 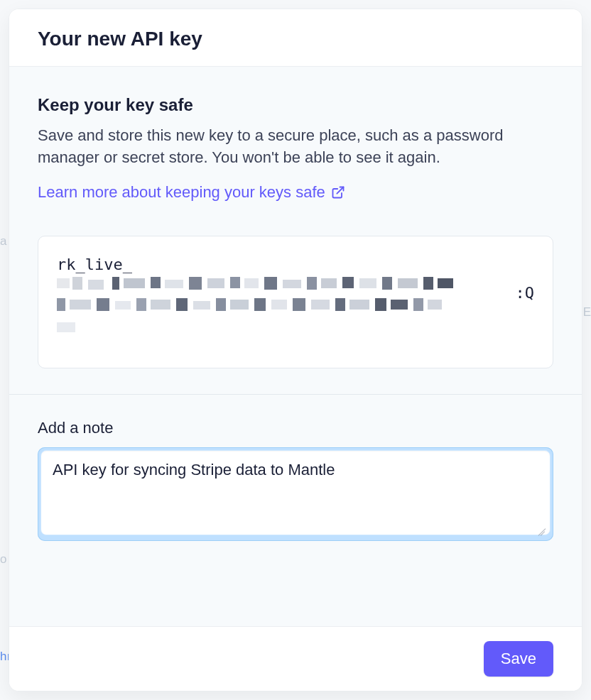 I want to click on redacted-key-icon, so click(x=256, y=311).